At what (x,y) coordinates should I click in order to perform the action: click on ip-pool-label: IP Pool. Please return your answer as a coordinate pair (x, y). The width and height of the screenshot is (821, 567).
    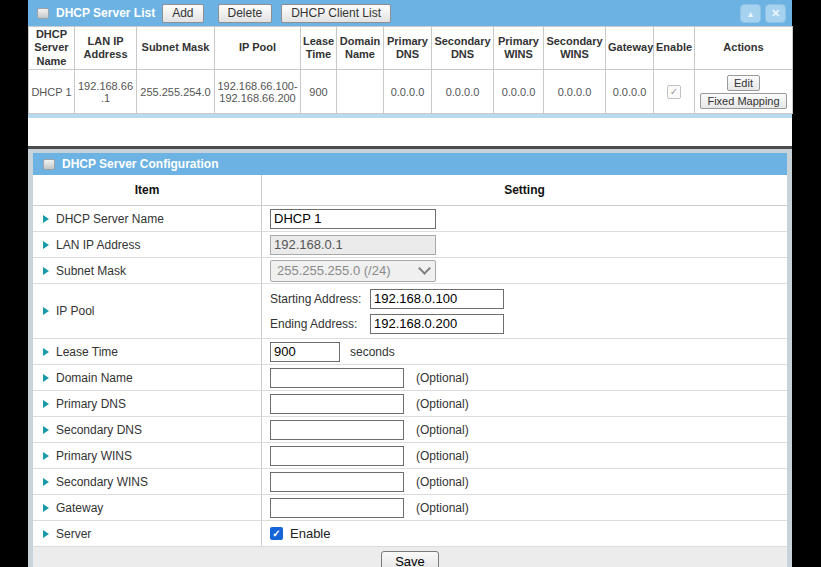
    Looking at the image, I should click on (75, 311).